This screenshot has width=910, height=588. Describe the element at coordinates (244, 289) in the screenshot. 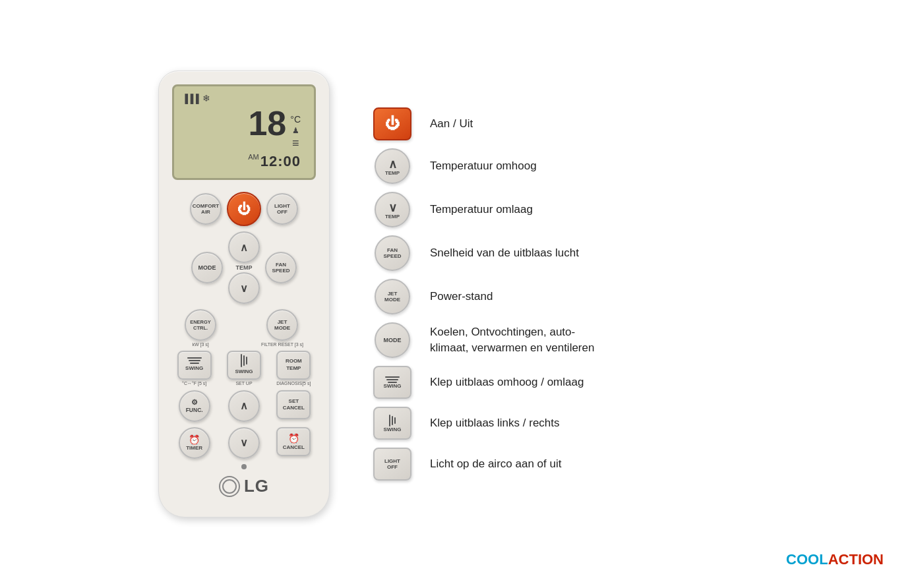

I see `arrow-down-icon: ∨` at that location.